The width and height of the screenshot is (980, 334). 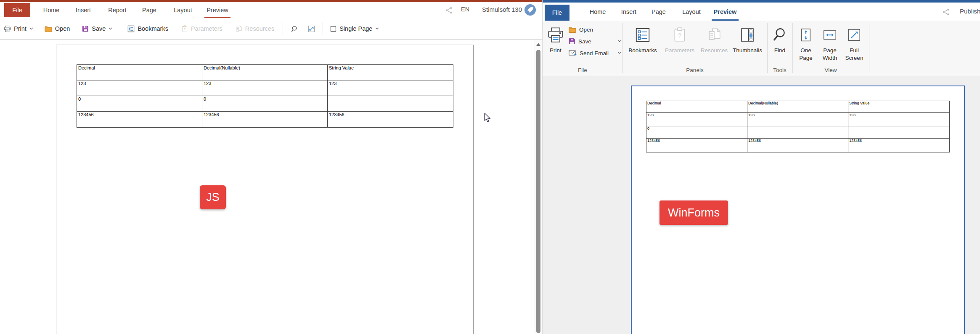 I want to click on left-tab-preview: Preview, so click(x=217, y=10).